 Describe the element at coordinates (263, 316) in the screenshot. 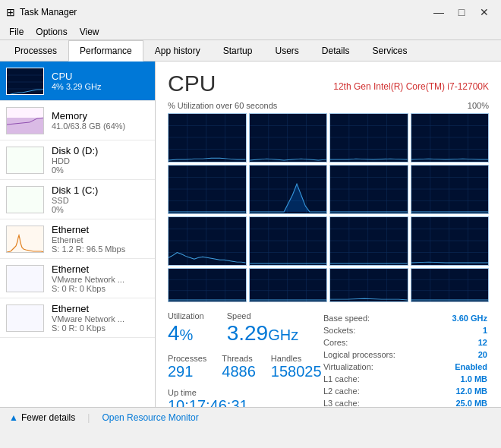

I see `speed-label: Speed` at that location.